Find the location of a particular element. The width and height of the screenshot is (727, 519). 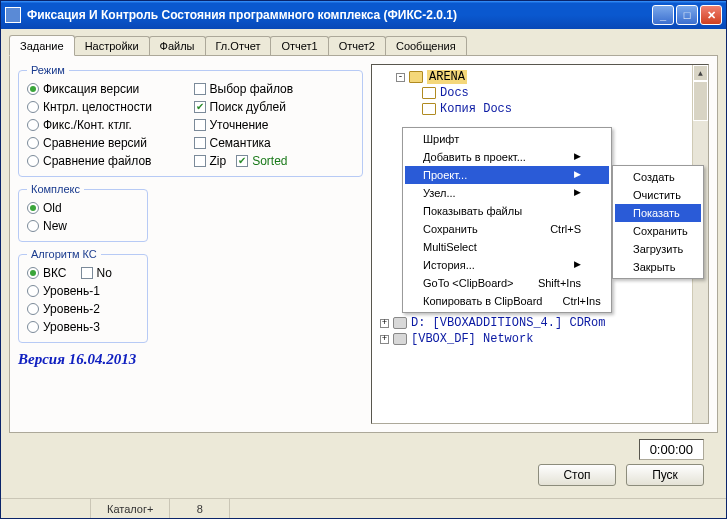

radio-level-3: Уровень-3 is located at coordinates (83, 327).